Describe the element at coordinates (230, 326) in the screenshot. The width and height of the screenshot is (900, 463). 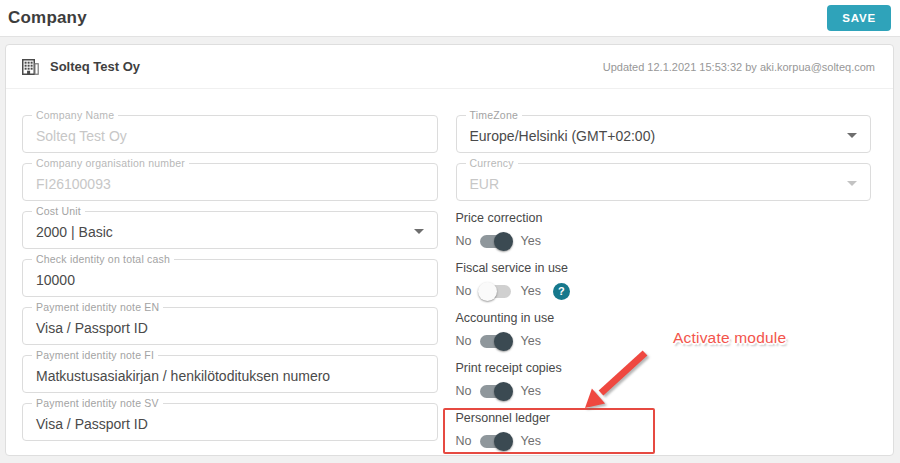
I see `payment-note-en-field: Payment identity note EN Visa / Passport…` at that location.